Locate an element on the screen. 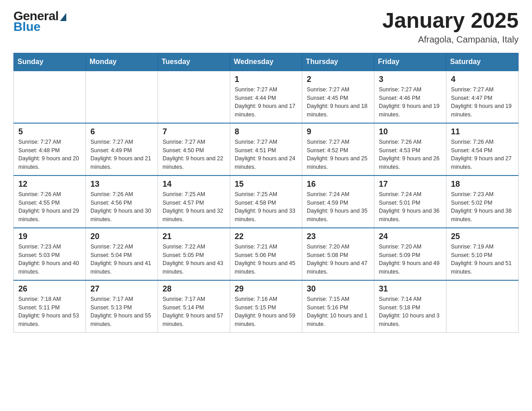  day-number: 24 is located at coordinates (410, 236).